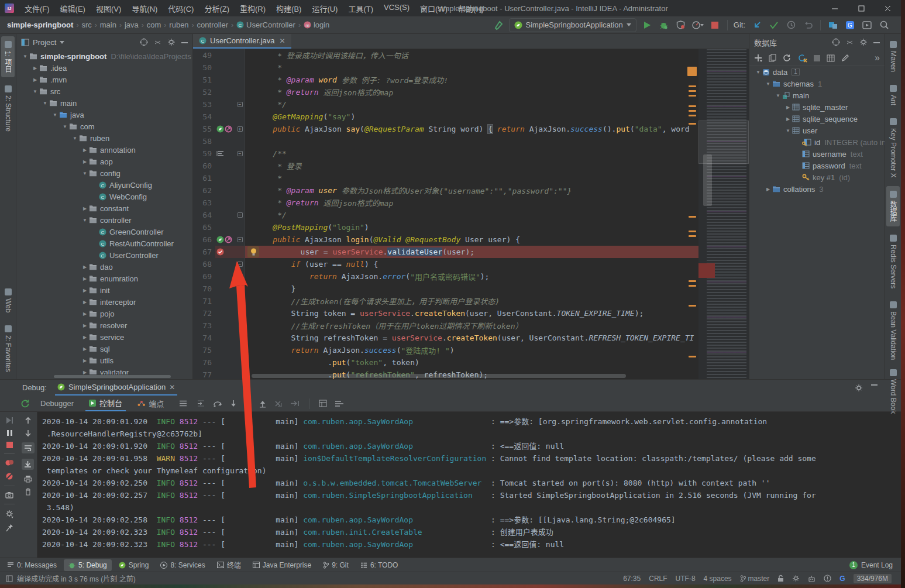 Image resolution: width=905 pixels, height=588 pixels. I want to click on down-stack-icon, so click(28, 433).